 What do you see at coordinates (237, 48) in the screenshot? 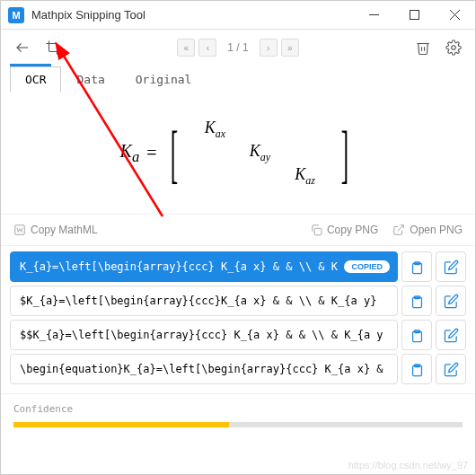
I see `pager: « ‹ 1 / 1 › »` at bounding box center [237, 48].